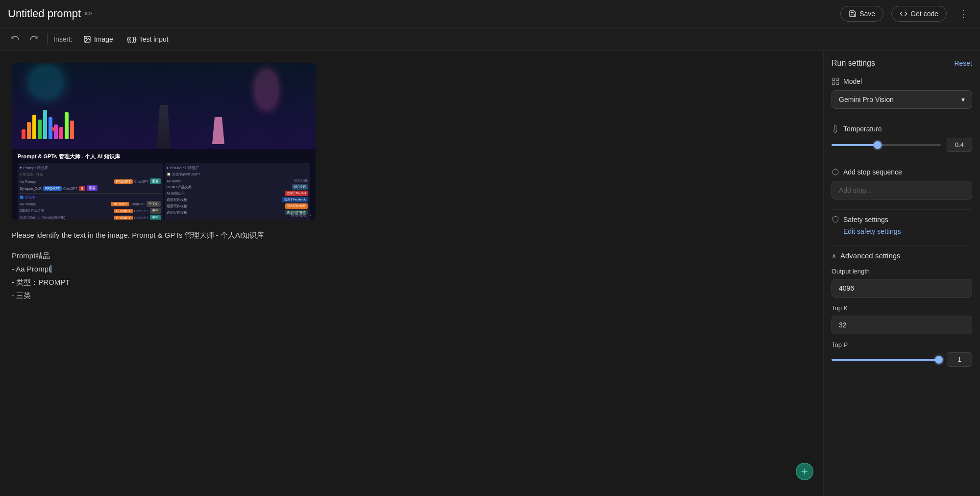 Image resolution: width=980 pixels, height=496 pixels. I want to click on toolbar: Insert: Image {{ }} Test input, so click(490, 39).